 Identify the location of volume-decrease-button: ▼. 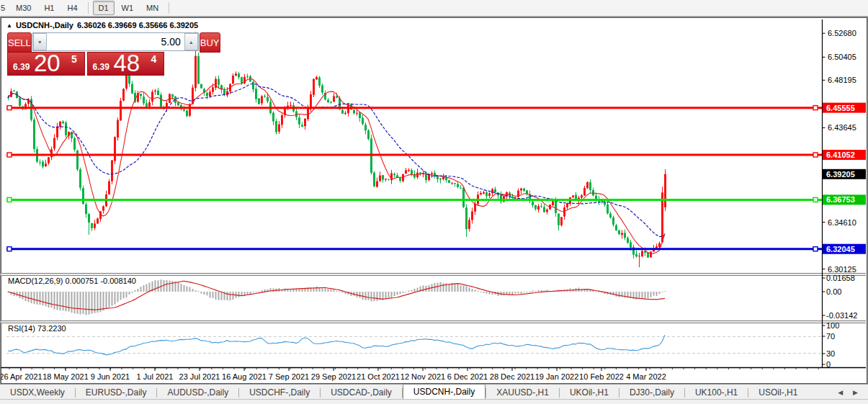
(40, 42).